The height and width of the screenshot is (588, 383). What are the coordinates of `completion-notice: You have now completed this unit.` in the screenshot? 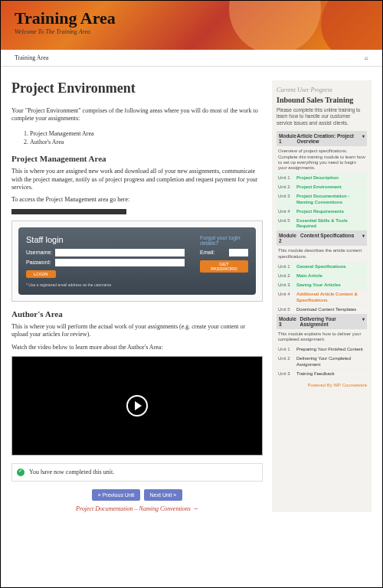 It's located at (137, 472).